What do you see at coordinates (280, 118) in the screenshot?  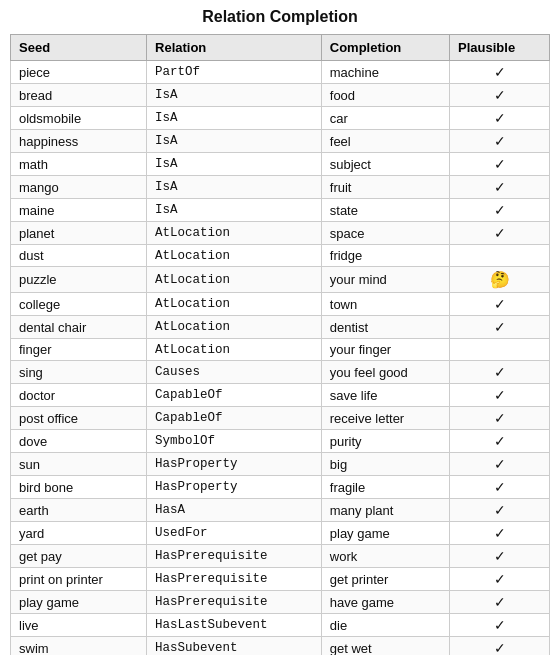 I see `table-row: oldsmobileIsAcar✓` at bounding box center [280, 118].